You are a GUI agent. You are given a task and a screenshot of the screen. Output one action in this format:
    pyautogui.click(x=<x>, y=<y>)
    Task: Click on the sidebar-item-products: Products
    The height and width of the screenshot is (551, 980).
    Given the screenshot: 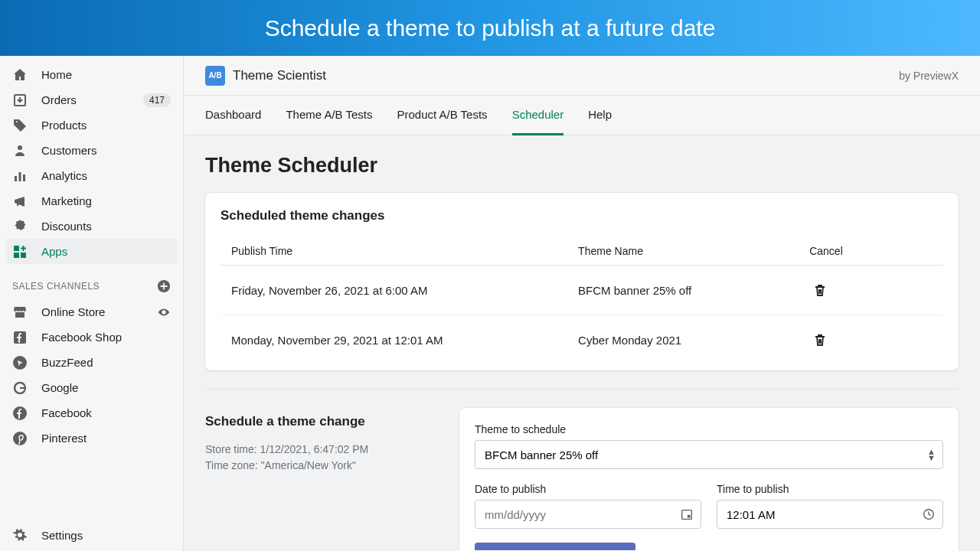 What is the action you would take?
    pyautogui.click(x=92, y=126)
    